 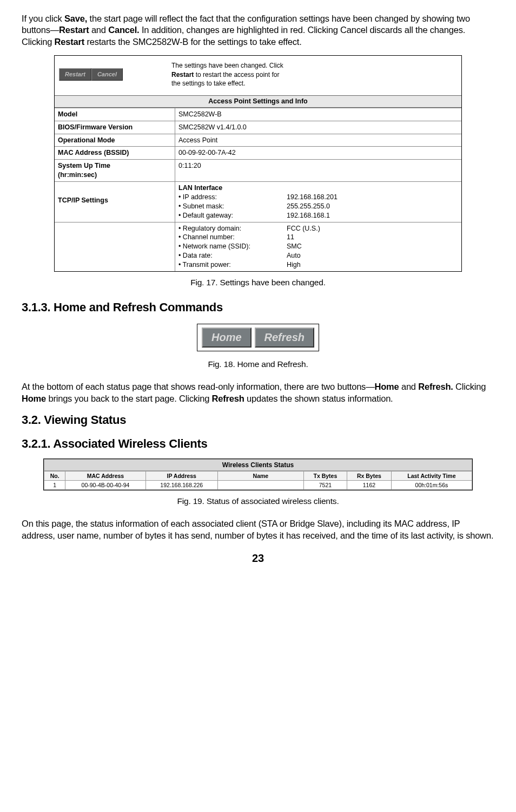 What do you see at coordinates (227, 66) in the screenshot?
I see `text: The settings have been changed. Click` at bounding box center [227, 66].